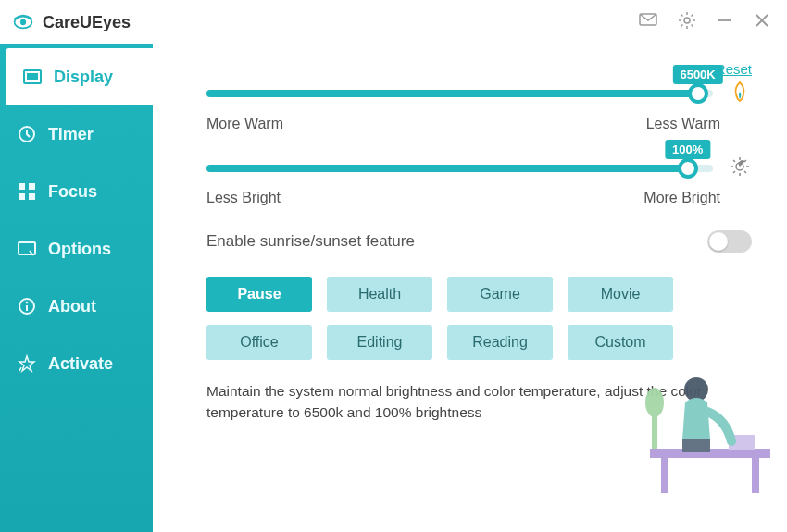 The height and width of the screenshot is (532, 787). Describe the element at coordinates (740, 168) in the screenshot. I see `brightness-icon` at that location.